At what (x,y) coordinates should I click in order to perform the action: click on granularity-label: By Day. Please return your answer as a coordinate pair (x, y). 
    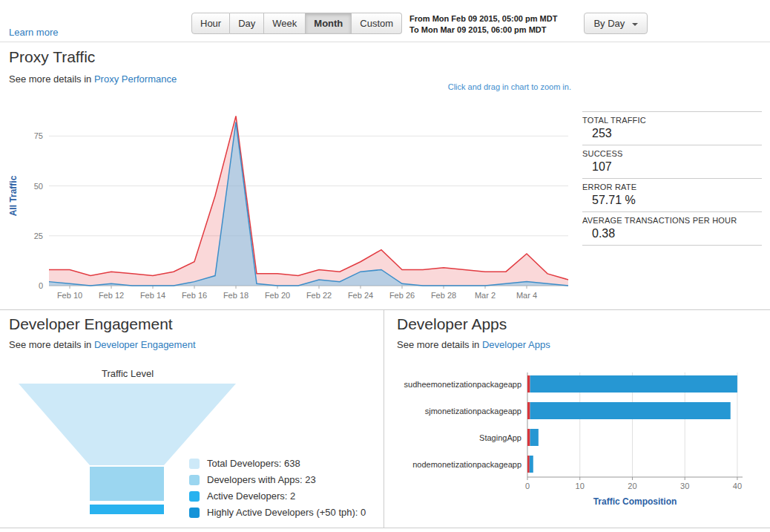
    Looking at the image, I should click on (609, 24).